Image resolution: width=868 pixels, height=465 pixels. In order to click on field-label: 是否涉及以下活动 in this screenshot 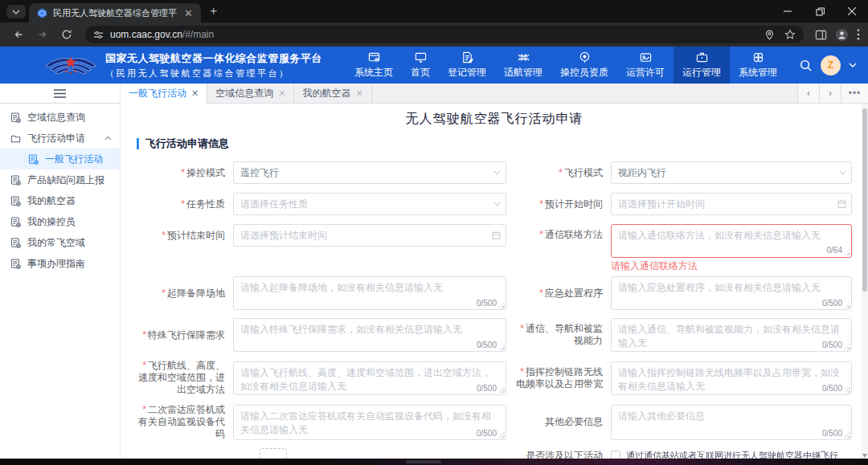, I will do `click(563, 453)`.